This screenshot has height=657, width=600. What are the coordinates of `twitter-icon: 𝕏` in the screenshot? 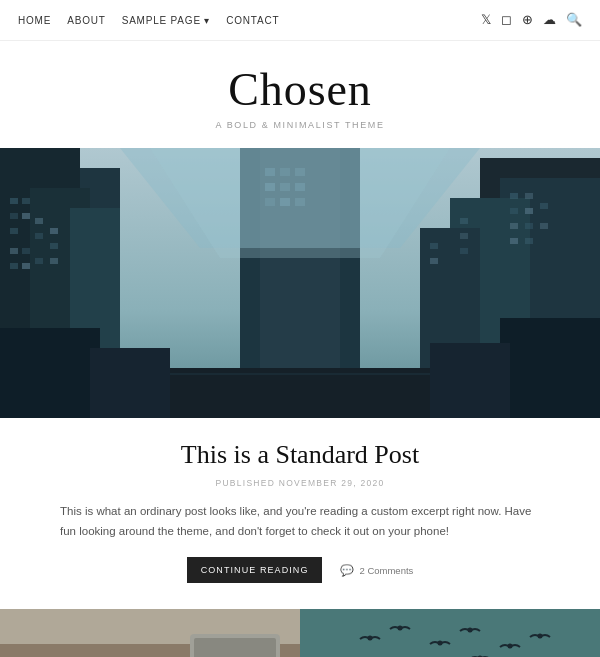 It's located at (486, 20).